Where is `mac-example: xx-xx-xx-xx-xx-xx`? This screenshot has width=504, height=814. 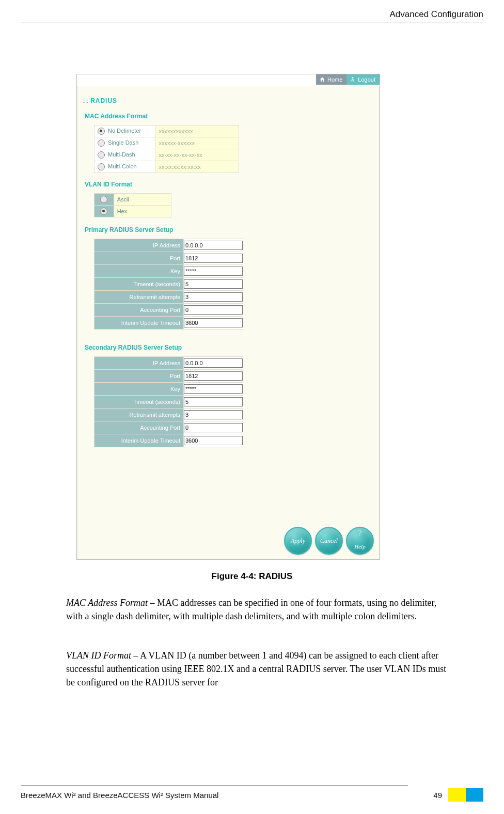
mac-example: xx-xx-xx-xx-xx-xx is located at coordinates (197, 155).